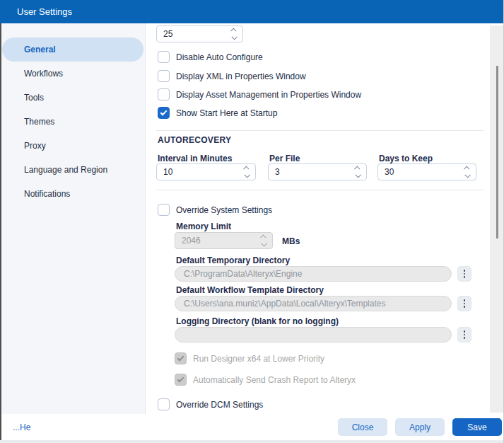  Describe the element at coordinates (313, 274) in the screenshot. I see `temp-directory-field: C:\ProgramData\Alteryx\Engine` at that location.